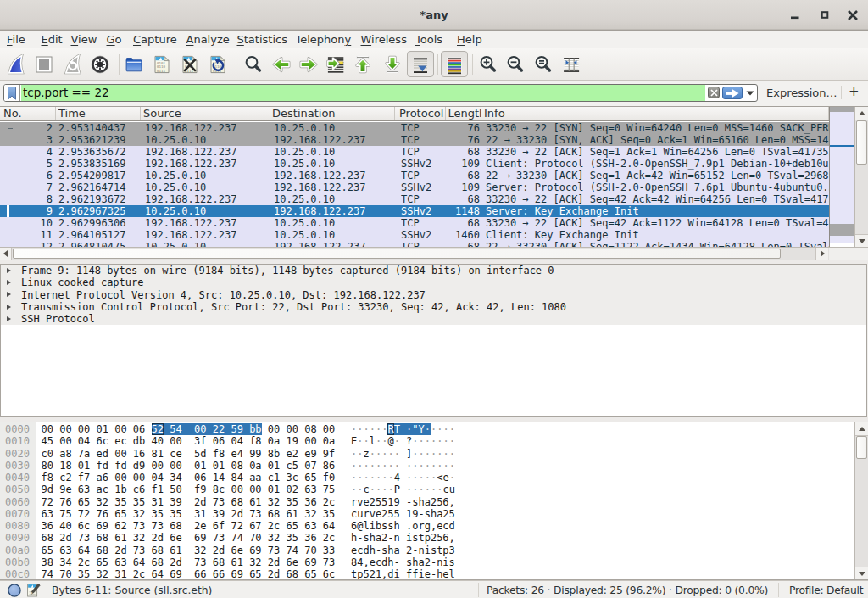  Describe the element at coordinates (415, 223) in the screenshot. I see `packet-row-10: 102.962996306192.168.122.23710.25.0.10TC…` at that location.